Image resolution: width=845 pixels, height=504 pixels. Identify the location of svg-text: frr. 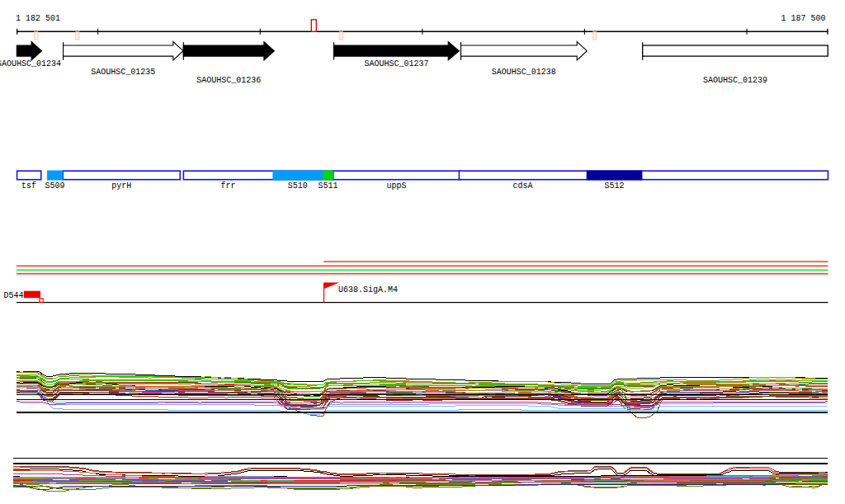
(228, 185).